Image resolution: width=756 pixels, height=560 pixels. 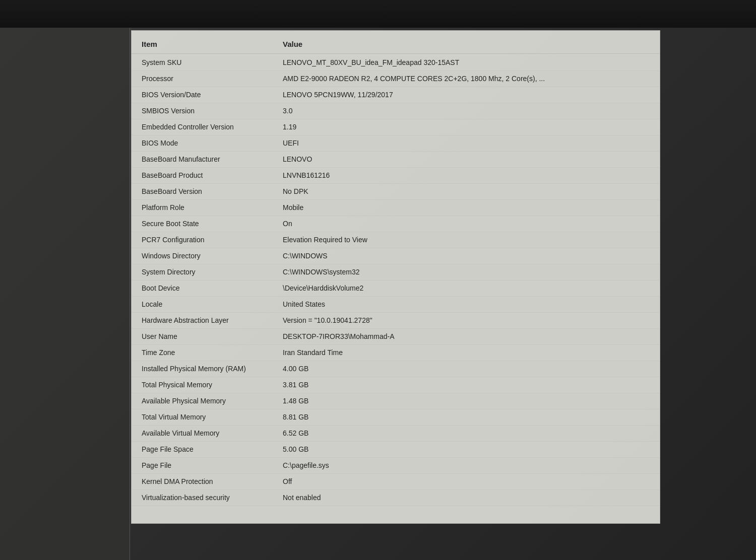 I want to click on item-value: 1.48 GB, so click(x=469, y=401).